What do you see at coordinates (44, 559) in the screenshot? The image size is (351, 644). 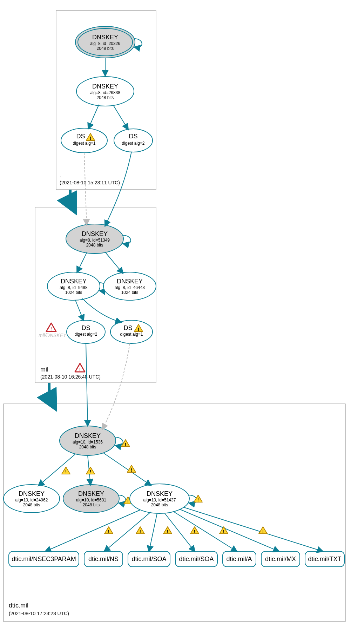 I see `rr-label: dtic.mil/NSEC3PARAM` at bounding box center [44, 559].